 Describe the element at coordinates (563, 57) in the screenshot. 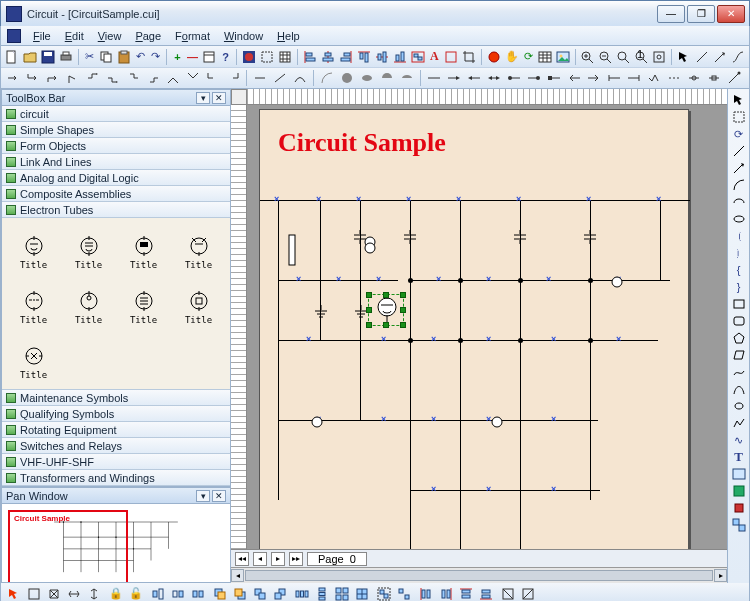

I see `image-insert-icon` at that location.